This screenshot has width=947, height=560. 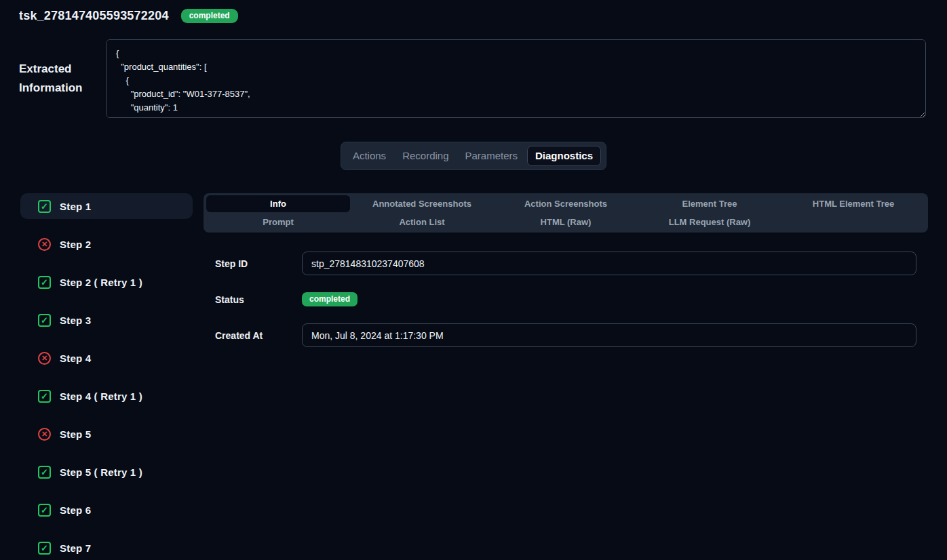 I want to click on step-label: Step 2, so click(x=75, y=244).